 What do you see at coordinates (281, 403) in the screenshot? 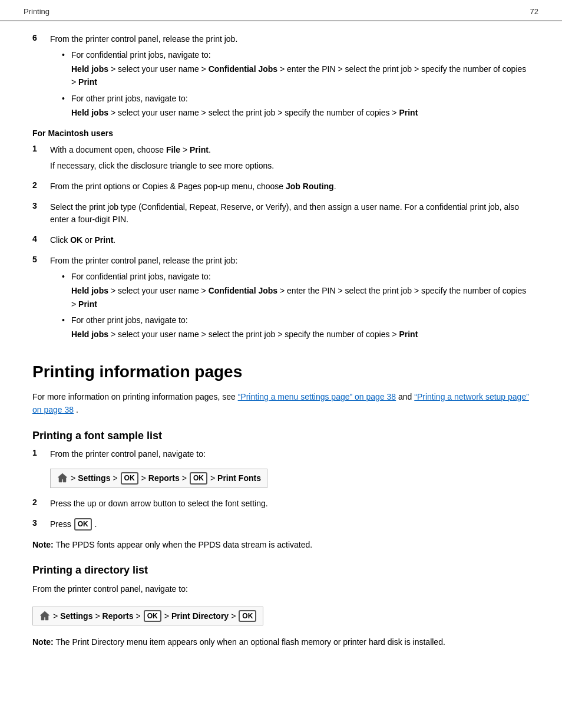
I see `big-heading-intro-text: For more information on printing informa…` at bounding box center [281, 403].